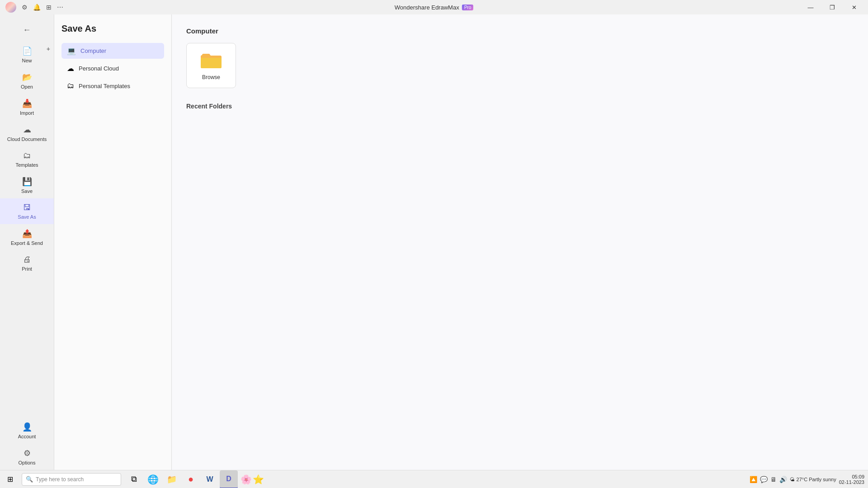 The image size is (868, 488). What do you see at coordinates (774, 479) in the screenshot?
I see `display-icon: 🖥` at bounding box center [774, 479].